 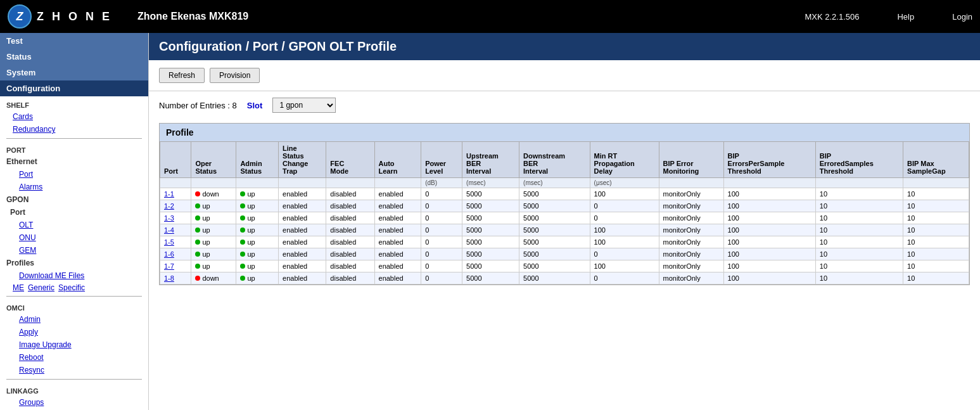 What do you see at coordinates (565, 194) in the screenshot?
I see `table-row: 1-1 down up enabled disabled enabled 0 5…` at bounding box center [565, 194].